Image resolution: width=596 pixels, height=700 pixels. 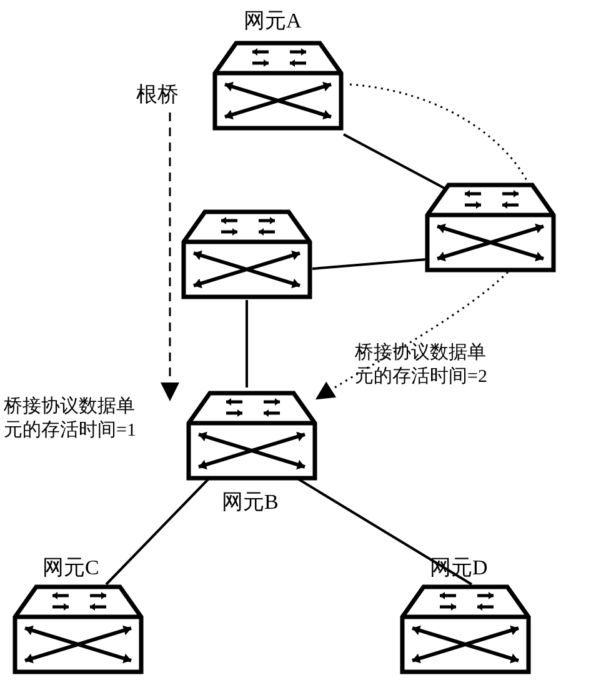 What do you see at coordinates (252, 436) in the screenshot?
I see `switch-node-b` at bounding box center [252, 436].